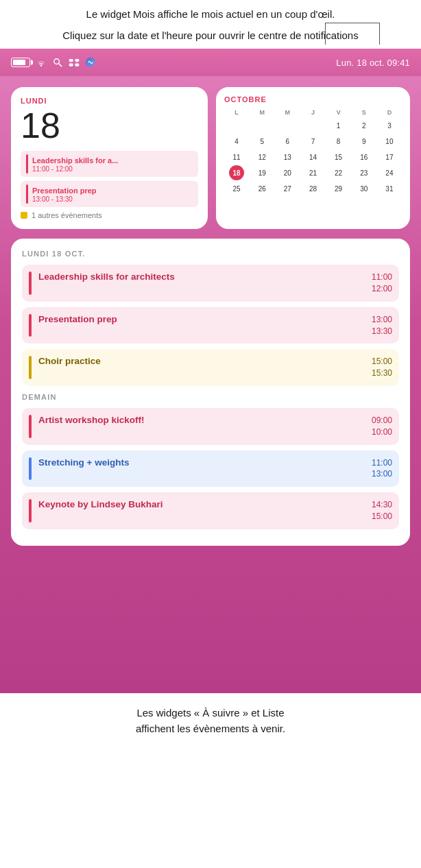 The height and width of the screenshot is (868, 421). I want to click on top-annotation: Le widget Mois affiche le mois actuel en…, so click(210, 11).